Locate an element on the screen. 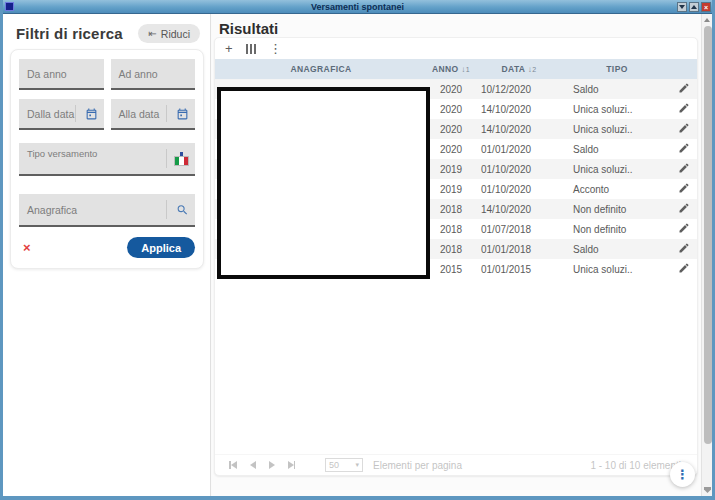  column-header-anno: ANNO ↓1 is located at coordinates (451, 69).